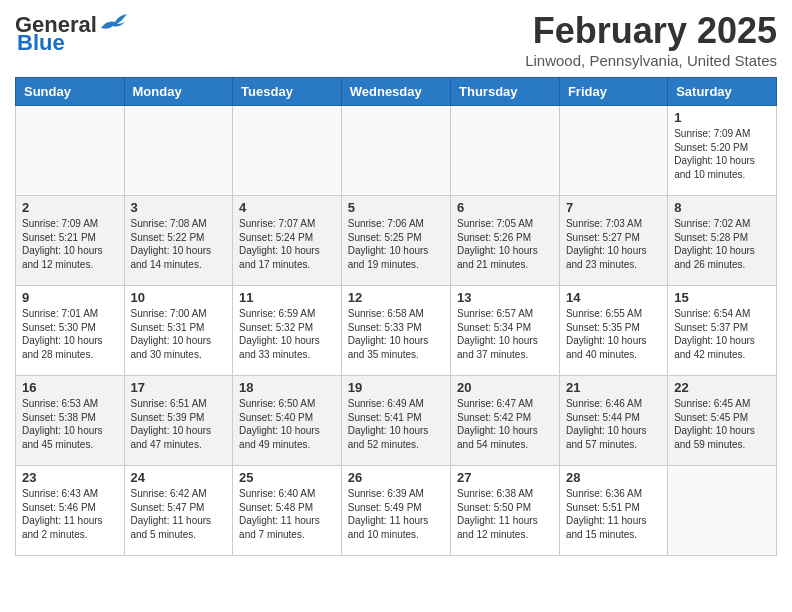  What do you see at coordinates (70, 331) in the screenshot?
I see `calendar-cell: 9Sunrise: 7:01 AM Sunset: 5:30 PM Daylig…` at bounding box center [70, 331].